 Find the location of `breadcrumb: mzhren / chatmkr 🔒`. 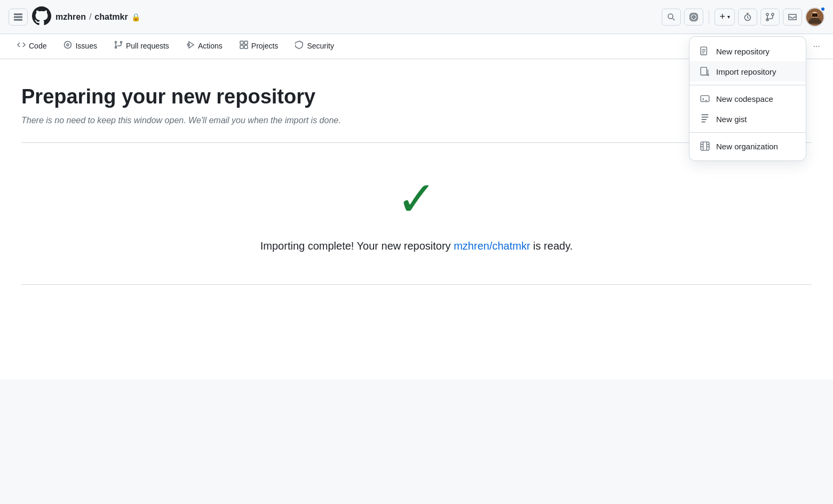

breadcrumb: mzhren / chatmkr 🔒 is located at coordinates (98, 17).